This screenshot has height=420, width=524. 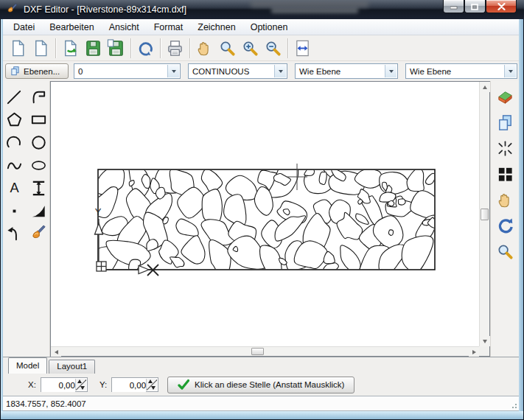 I want to click on save-as-button, so click(x=116, y=49).